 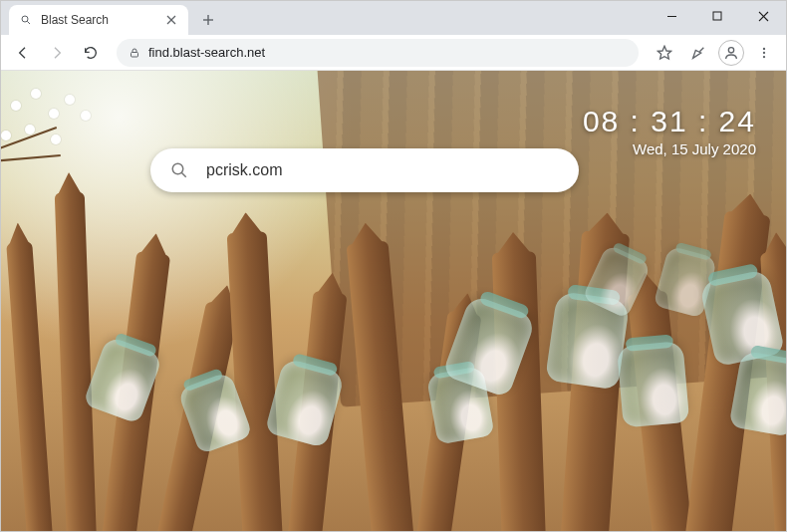 I want to click on profile-avatar-button, so click(x=731, y=53).